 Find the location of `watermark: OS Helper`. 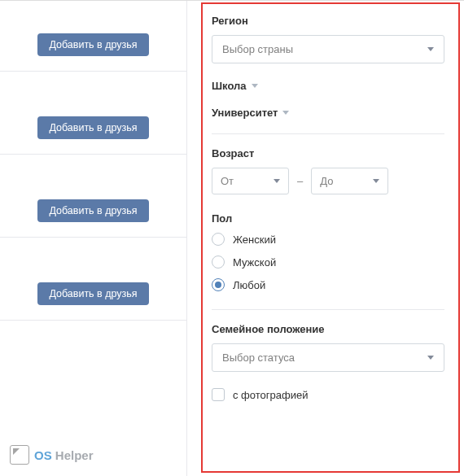

watermark: OS Helper is located at coordinates (52, 455).